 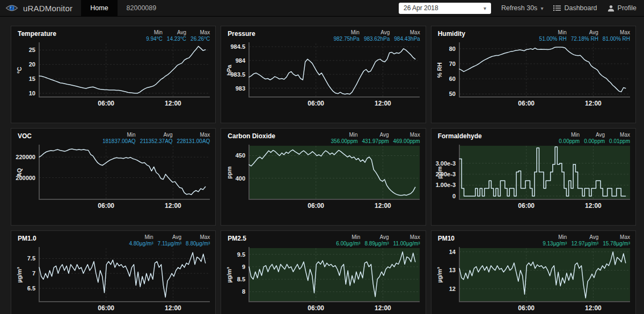 I want to click on chart-canvas: 06:0012:0050607080% RH, so click(x=533, y=76).